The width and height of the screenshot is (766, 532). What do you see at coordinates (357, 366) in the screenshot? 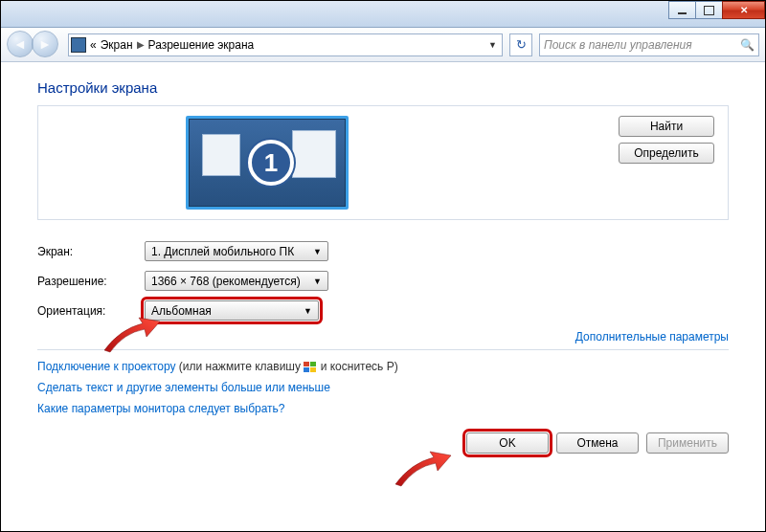
I see `projector-text-b: и коснитесь P)` at bounding box center [357, 366].